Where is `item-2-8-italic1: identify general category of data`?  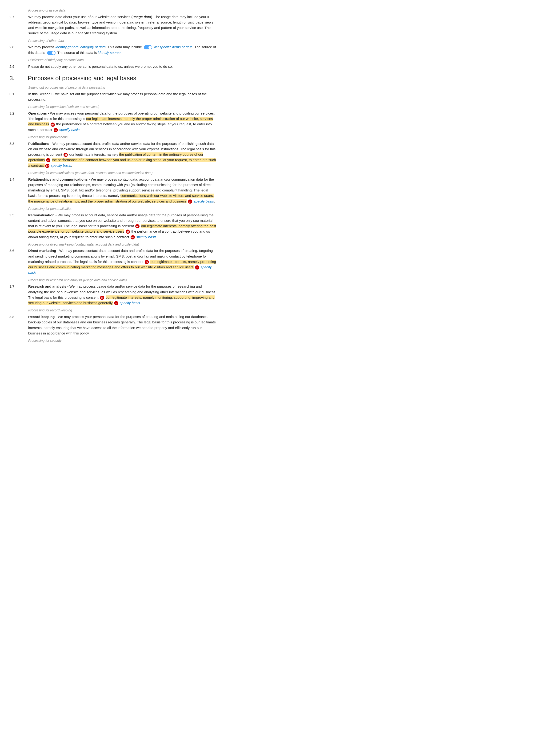
item-2-8-italic1: identify general category of data is located at coordinates (81, 47).